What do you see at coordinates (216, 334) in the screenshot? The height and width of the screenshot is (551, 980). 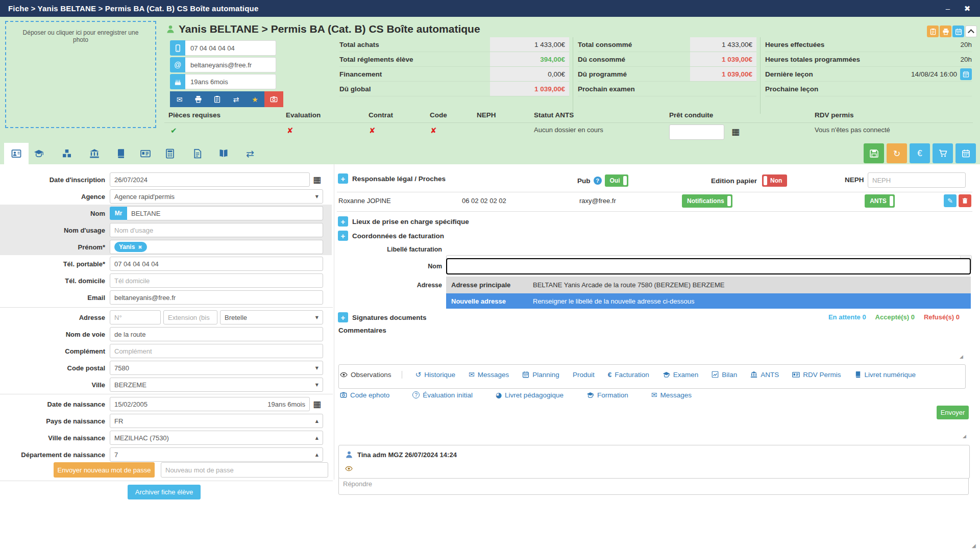 I see `nom-voie-input` at bounding box center [216, 334].